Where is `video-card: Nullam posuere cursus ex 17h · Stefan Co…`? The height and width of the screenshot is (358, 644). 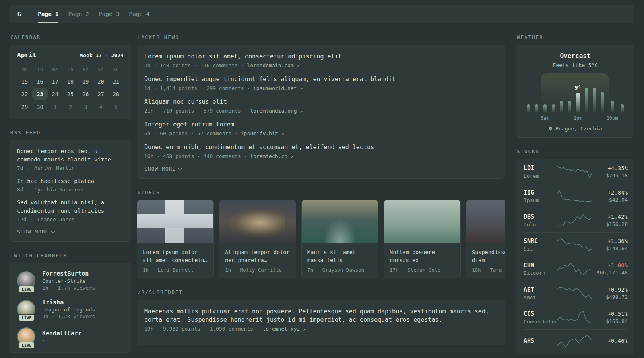 video-card: Nullam posuere cursus ex 17h · Stefan Co… is located at coordinates (422, 239).